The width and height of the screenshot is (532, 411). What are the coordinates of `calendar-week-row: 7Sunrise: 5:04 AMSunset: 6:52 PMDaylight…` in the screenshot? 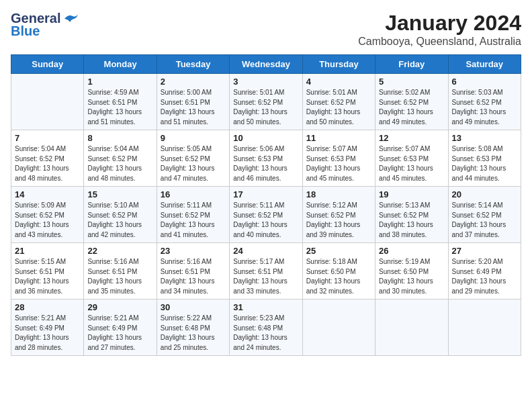 It's located at (266, 158).